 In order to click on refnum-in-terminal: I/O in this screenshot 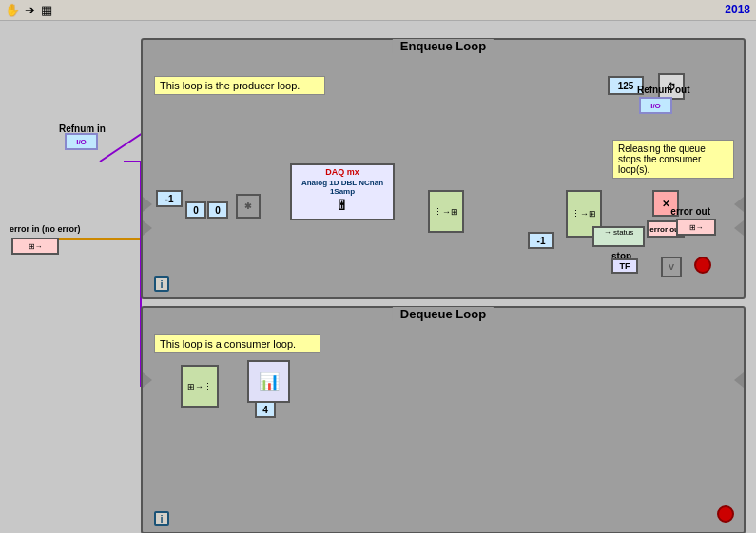, I will do `click(82, 142)`.